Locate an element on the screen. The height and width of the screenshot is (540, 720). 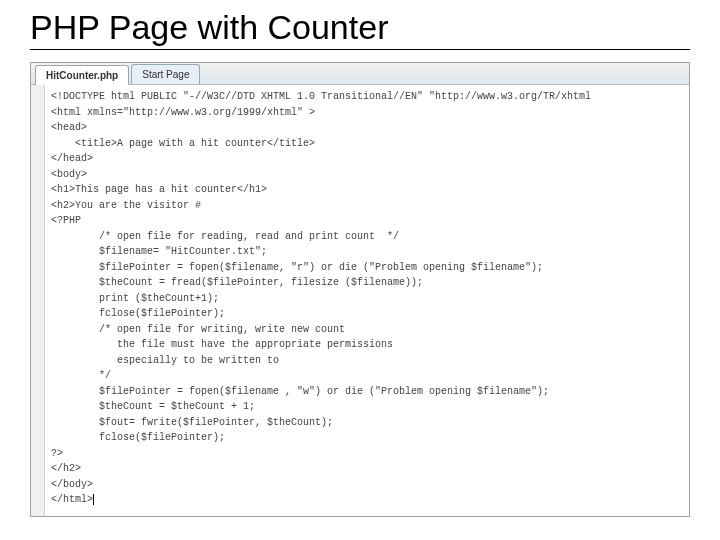
code-line: $filePointer = fopen($filename , "w") or… is located at coordinates (321, 392).